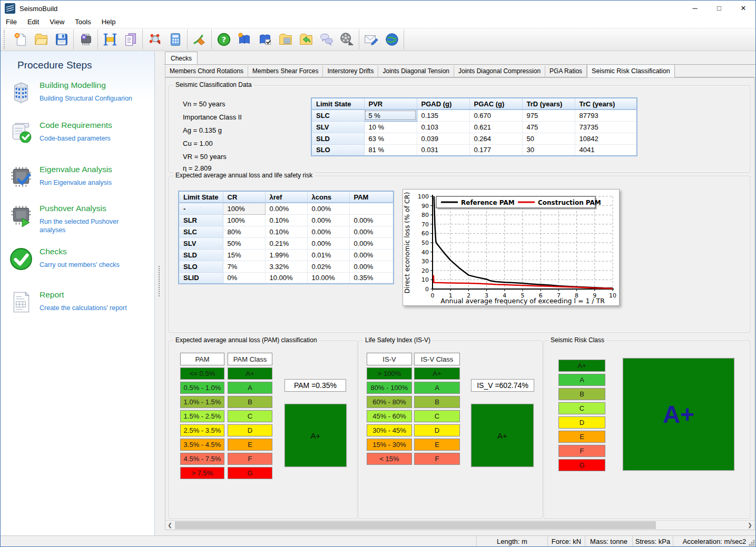 This screenshot has height=547, width=756. Describe the element at coordinates (416, 72) in the screenshot. I see `subtab-joints-diagonal-tension: Joints Diagonal Tension` at that location.